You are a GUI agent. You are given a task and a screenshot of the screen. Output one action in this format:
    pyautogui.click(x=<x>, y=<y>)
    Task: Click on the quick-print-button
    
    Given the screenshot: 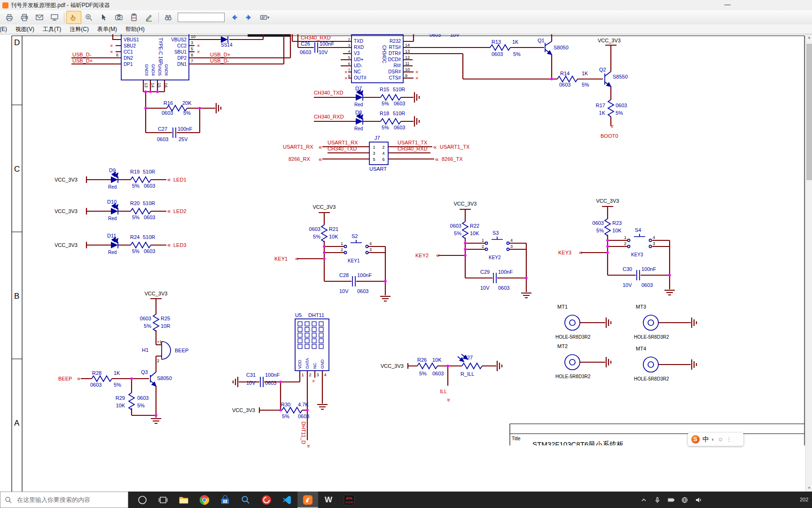 What is the action you would take?
    pyautogui.click(x=24, y=17)
    